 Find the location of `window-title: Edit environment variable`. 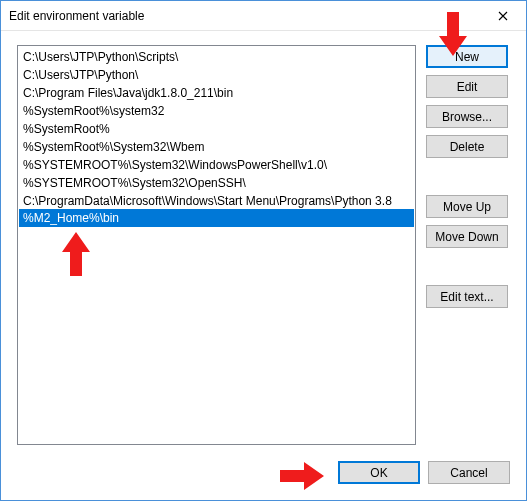

window-title: Edit environment variable is located at coordinates (244, 16).